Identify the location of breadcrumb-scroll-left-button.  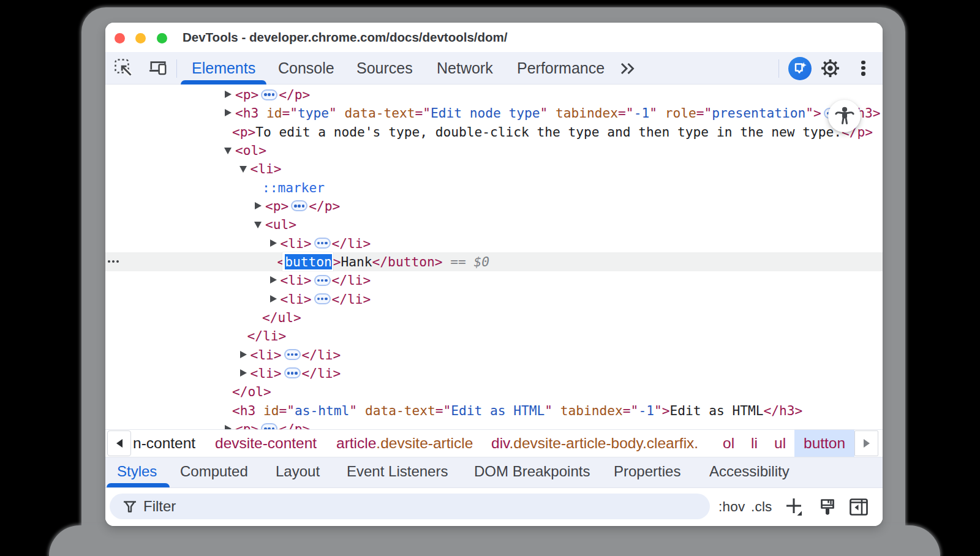
(119, 443).